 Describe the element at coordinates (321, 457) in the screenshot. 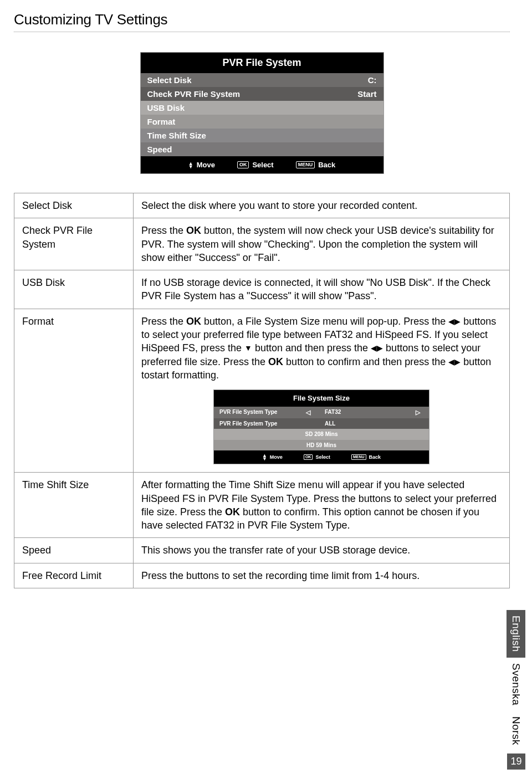

I see `fss-panel-footer: ▲▼ Move OK Select MENU Back` at that location.